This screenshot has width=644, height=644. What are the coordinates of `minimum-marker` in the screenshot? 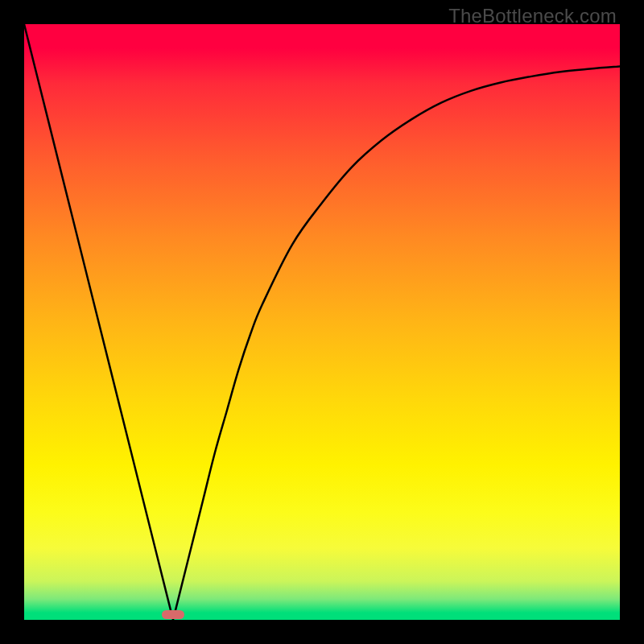 It's located at (173, 615).